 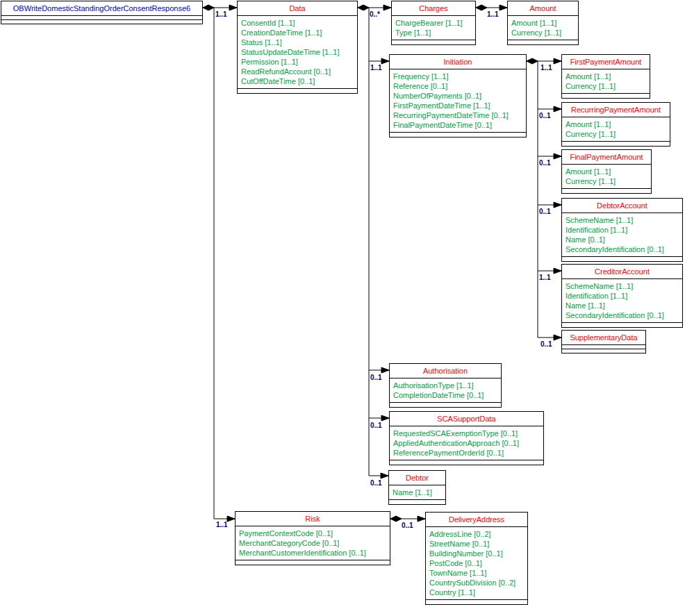 I want to click on class-box-final-payment-amount: FinalPaymentAmount Amount [1..1] Currenc…, so click(x=606, y=172).